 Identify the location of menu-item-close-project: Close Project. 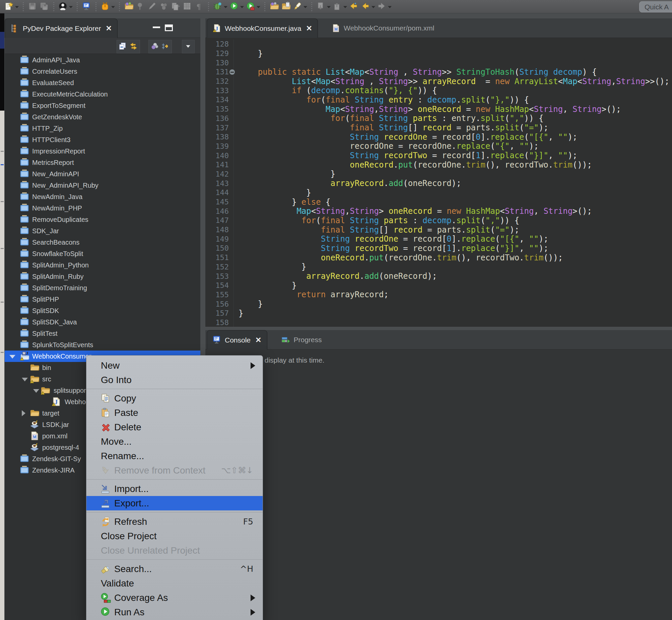
(174, 536).